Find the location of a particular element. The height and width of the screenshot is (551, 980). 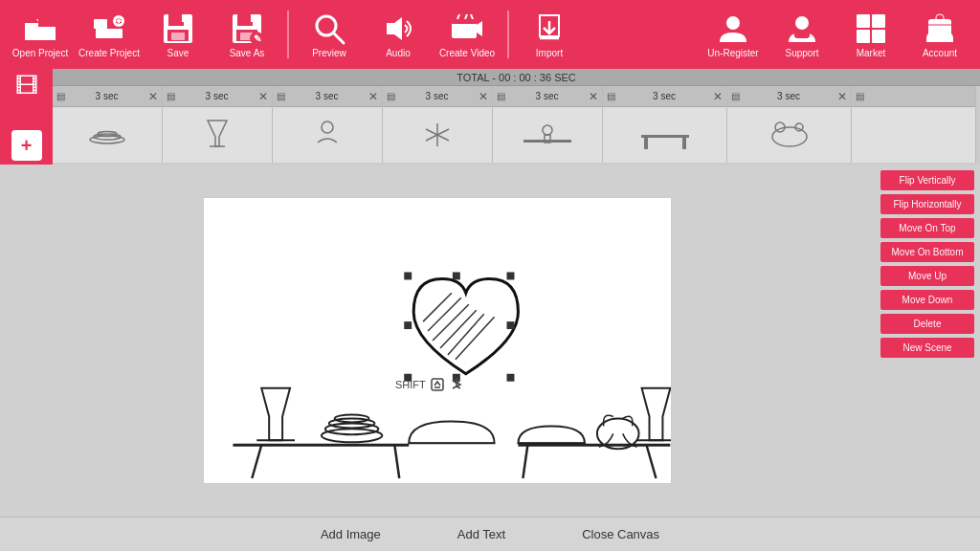

shift-label: SHIFT is located at coordinates (430, 385).